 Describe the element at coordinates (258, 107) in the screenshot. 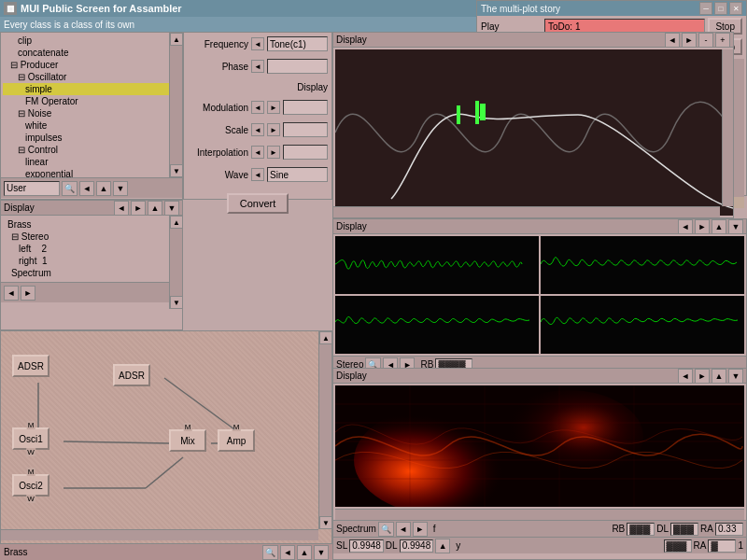

I see `modulation-row: Modulation ◄ ►` at that location.